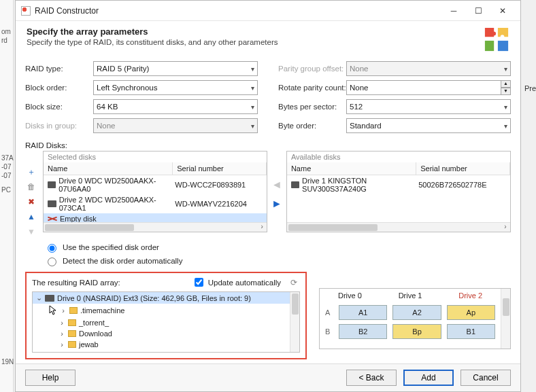 The height and width of the screenshot is (392, 536). What do you see at coordinates (237, 283) in the screenshot?
I see `update-automatically-checkbox: Update automatically` at bounding box center [237, 283].